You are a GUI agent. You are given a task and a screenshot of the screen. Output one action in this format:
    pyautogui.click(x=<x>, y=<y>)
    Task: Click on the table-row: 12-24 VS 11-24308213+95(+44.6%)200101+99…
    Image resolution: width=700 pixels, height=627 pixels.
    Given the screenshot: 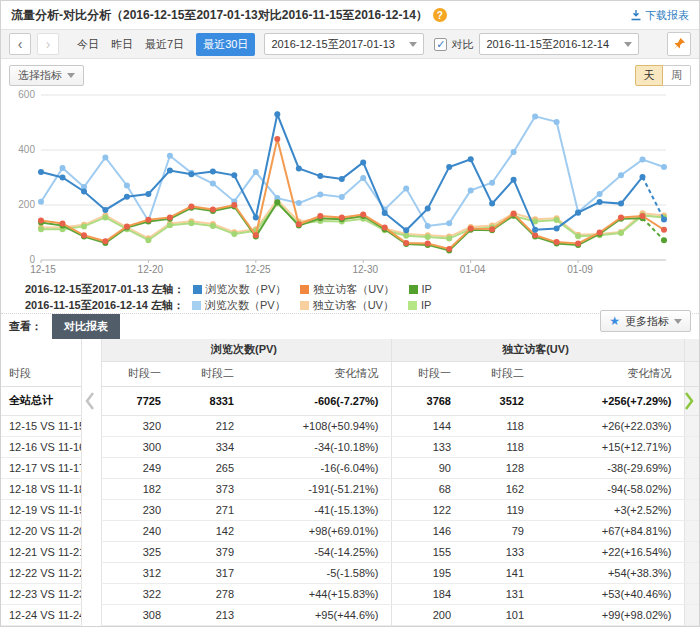 What is the action you would take?
    pyautogui.click(x=350, y=614)
    